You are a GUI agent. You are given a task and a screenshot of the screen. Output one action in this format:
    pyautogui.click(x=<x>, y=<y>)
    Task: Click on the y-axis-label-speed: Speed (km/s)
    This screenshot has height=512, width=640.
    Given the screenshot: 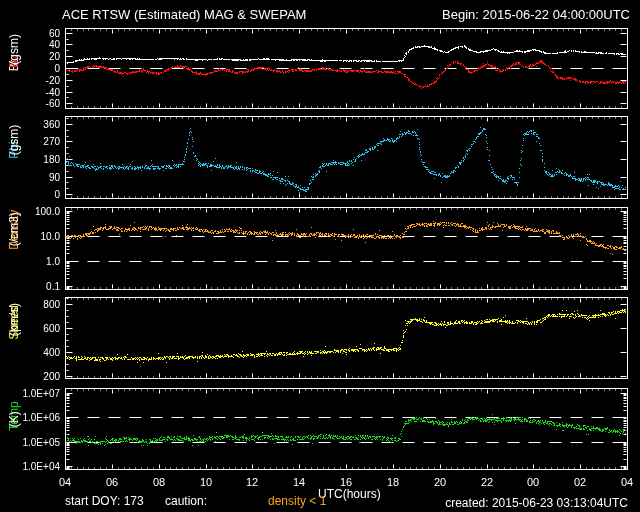 What is the action you would take?
    pyautogui.click(x=14, y=338)
    